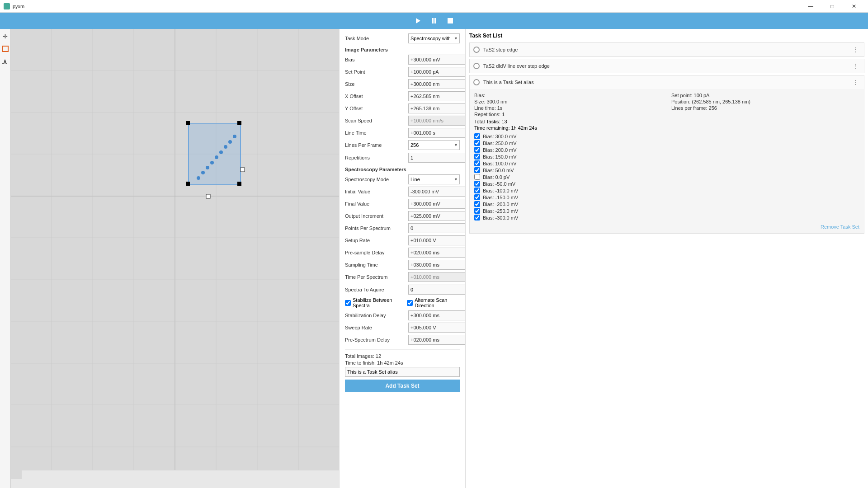 Image resolution: width=868 pixels, height=488 pixels. I want to click on spectratoaq-input, so click(437, 290).